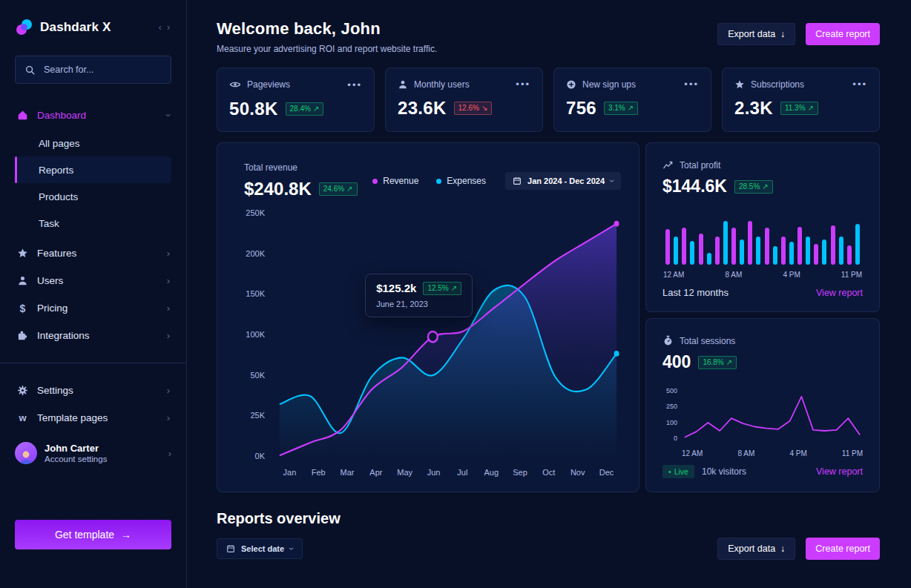 This screenshot has height=588, width=911. I want to click on stat-value: 23.6K, so click(422, 108).